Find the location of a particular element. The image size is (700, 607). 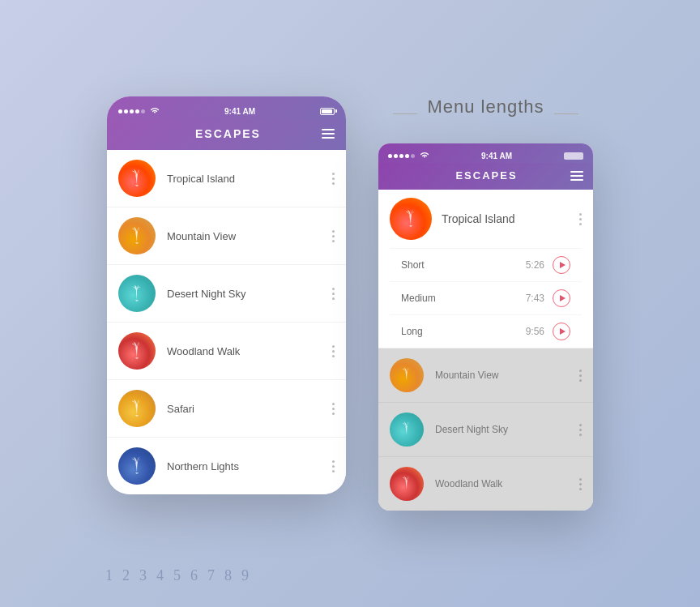

dot-w2 is located at coordinates (580, 485).